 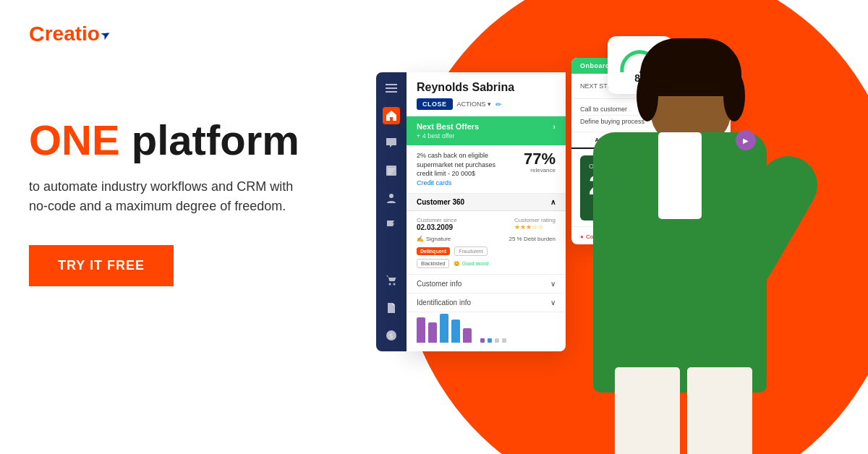 I want to click on nbo-arrow-icon: ›, so click(x=554, y=127).